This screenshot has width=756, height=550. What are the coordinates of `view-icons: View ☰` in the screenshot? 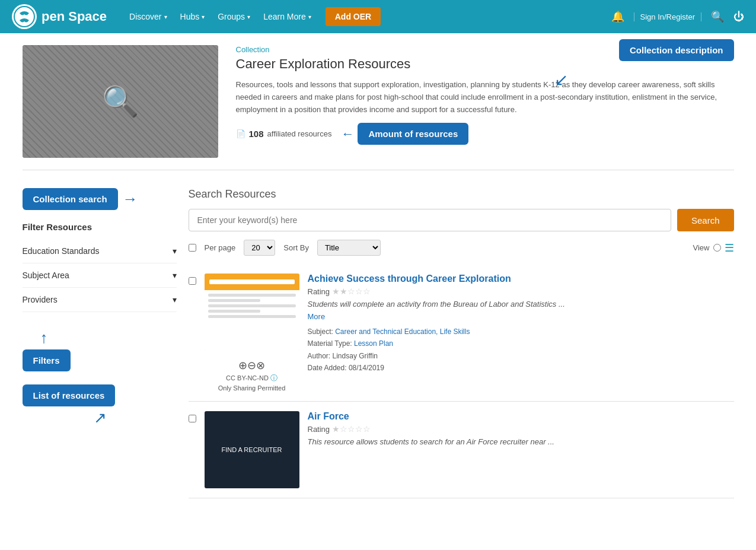 It's located at (714, 248).